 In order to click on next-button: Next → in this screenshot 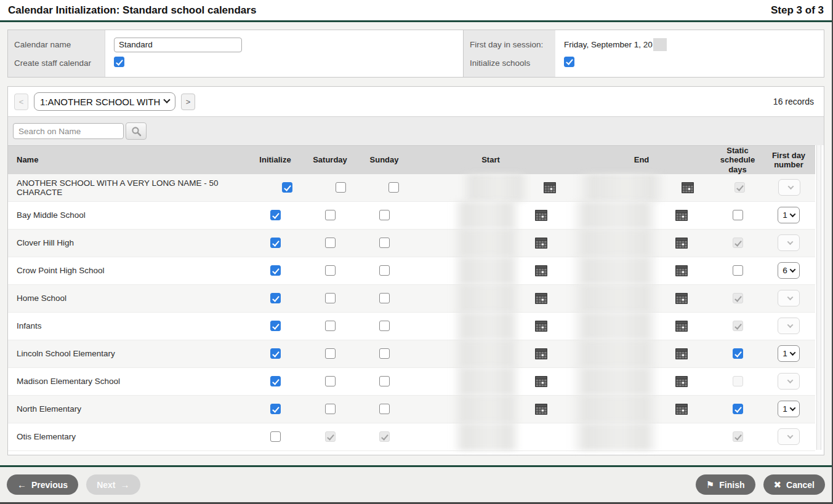, I will do `click(113, 485)`.